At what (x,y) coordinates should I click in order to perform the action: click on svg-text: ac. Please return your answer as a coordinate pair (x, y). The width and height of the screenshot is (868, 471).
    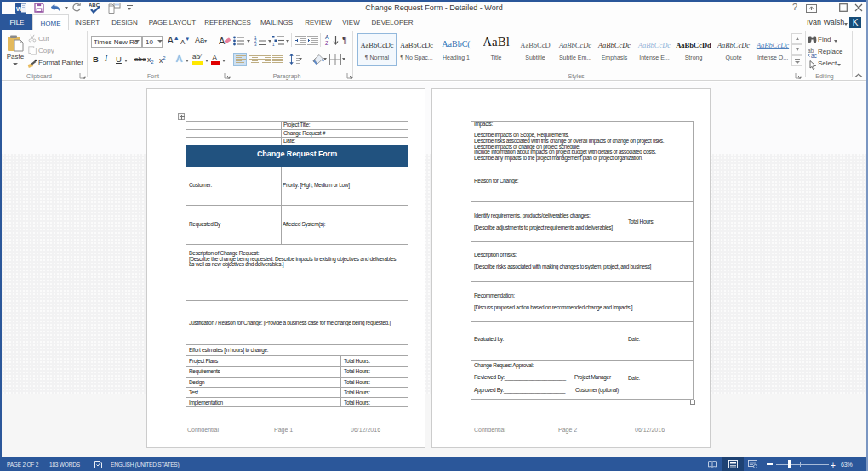
    Looking at the image, I should click on (814, 56).